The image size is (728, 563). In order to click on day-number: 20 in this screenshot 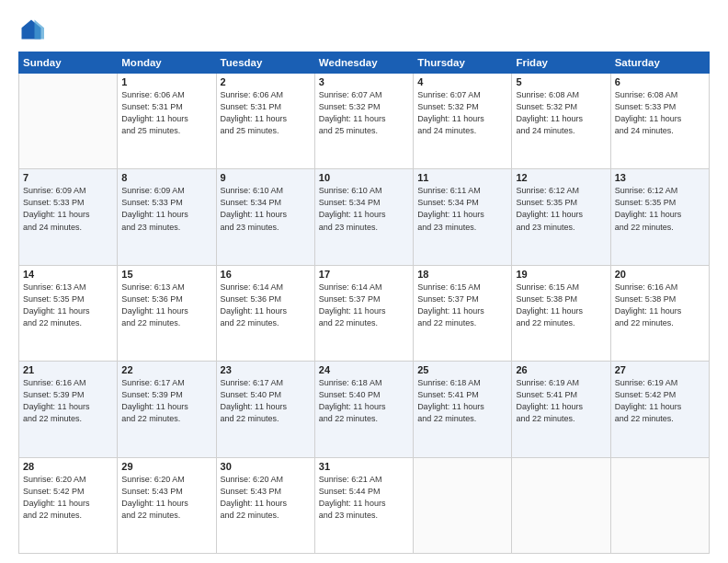, I will do `click(660, 274)`.